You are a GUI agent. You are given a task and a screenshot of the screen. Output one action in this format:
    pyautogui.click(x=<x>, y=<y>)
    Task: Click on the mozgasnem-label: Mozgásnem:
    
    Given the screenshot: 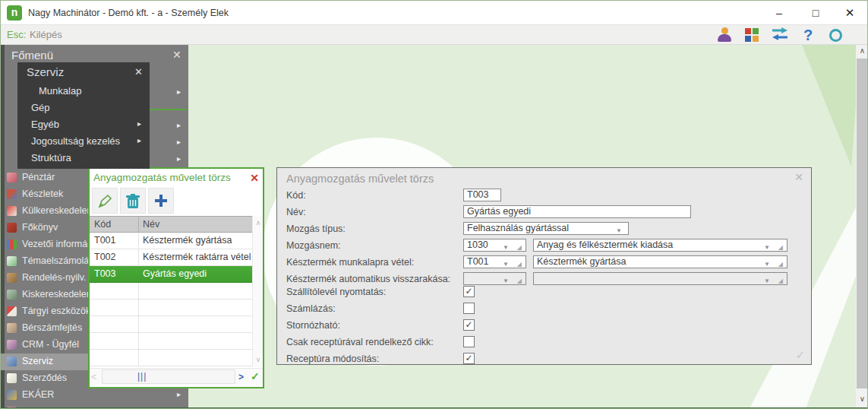 What is the action you would take?
    pyautogui.click(x=314, y=246)
    